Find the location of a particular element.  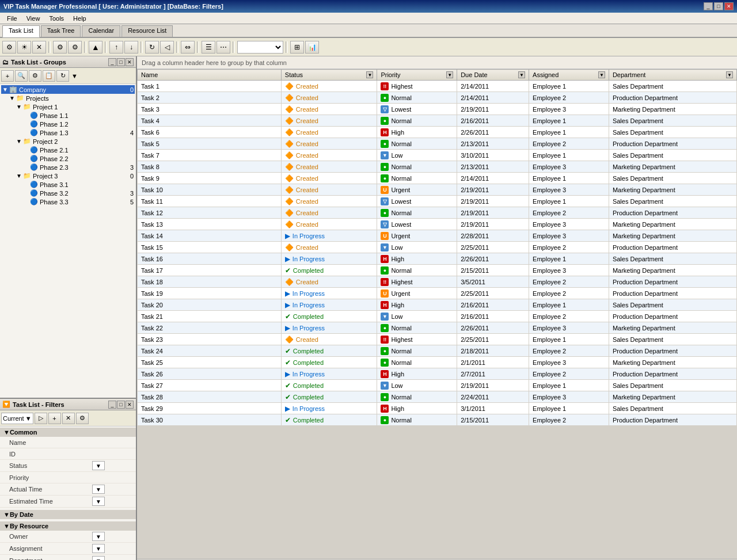

filter-settings-btn: ⚙ is located at coordinates (82, 418).